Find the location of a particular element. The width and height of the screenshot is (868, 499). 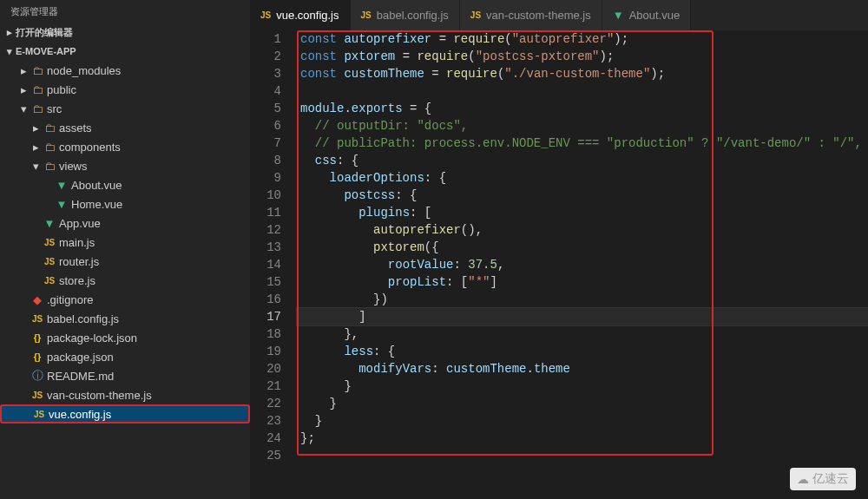

code-line: // outputDir: "docs", is located at coordinates (582, 126).